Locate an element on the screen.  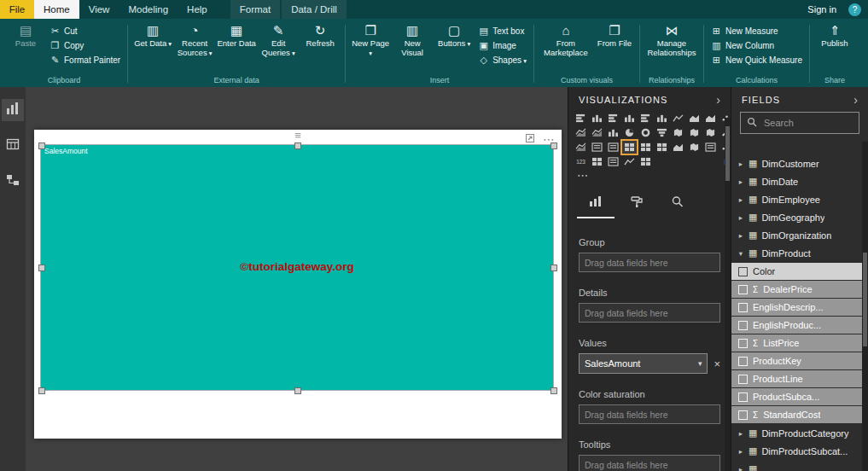
image-button: ▣Image is located at coordinates (502, 45).